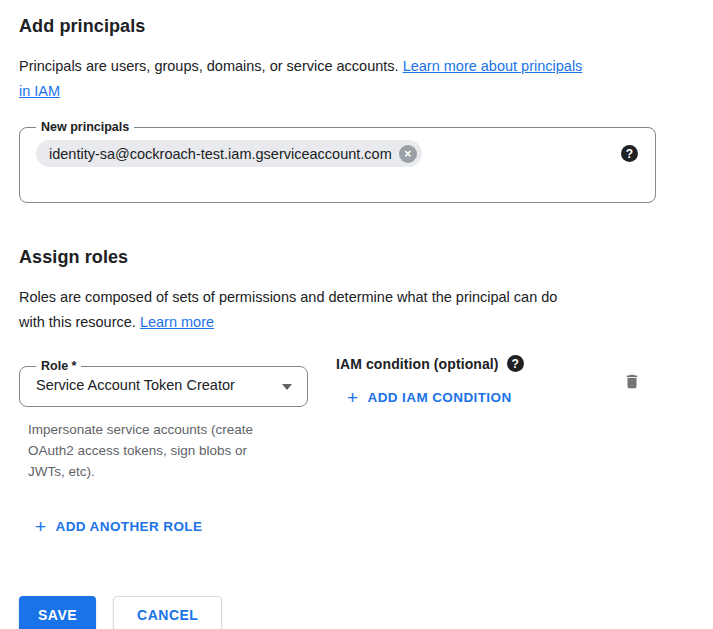  Describe the element at coordinates (164, 386) in the screenshot. I see `role-select: Role * Service Account Token Creator` at that location.